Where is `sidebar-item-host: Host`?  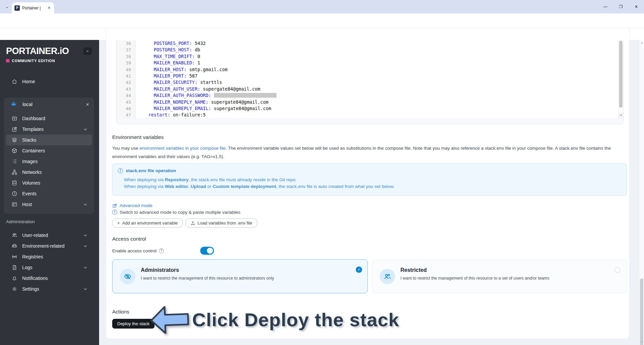 sidebar-item-host: Host is located at coordinates (49, 204).